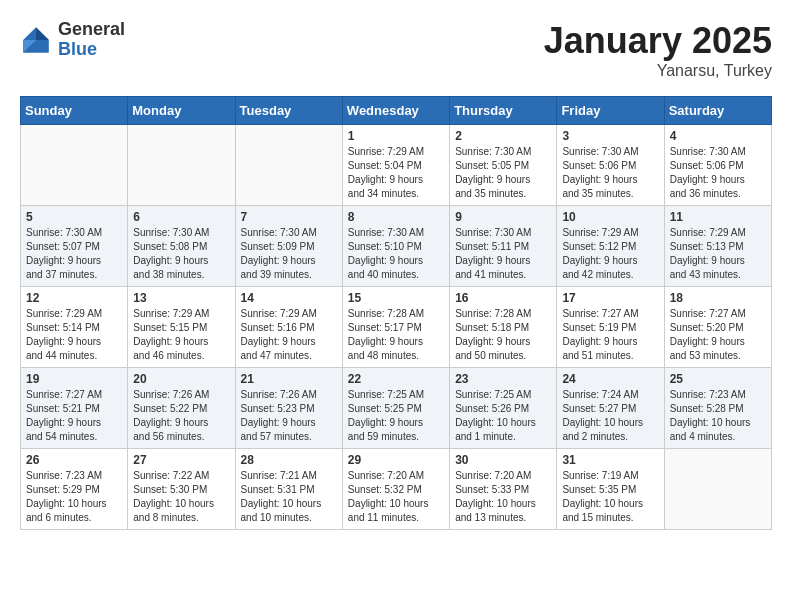  I want to click on table-row: 30Sunrise: 7:20 AM Sunset: 5:33 PM Dayli…, so click(504, 490).